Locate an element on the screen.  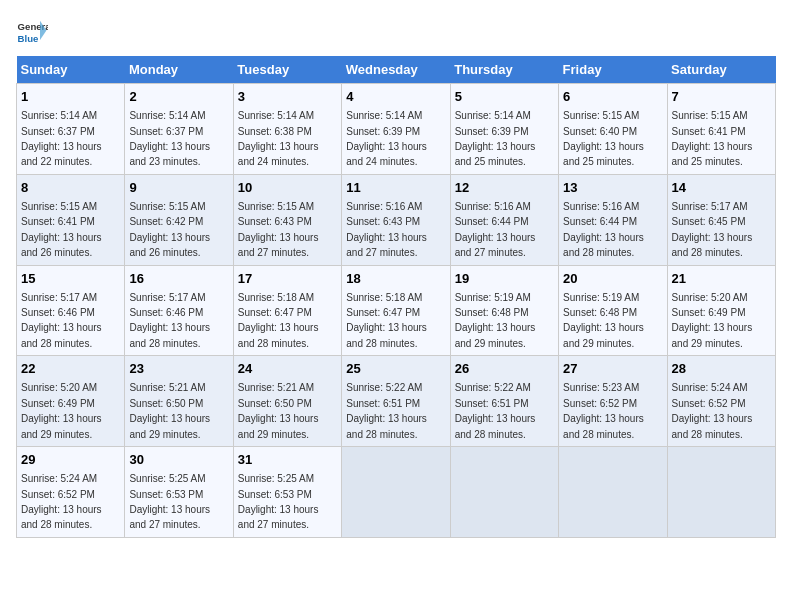
day-number: 27 is located at coordinates (612, 369).